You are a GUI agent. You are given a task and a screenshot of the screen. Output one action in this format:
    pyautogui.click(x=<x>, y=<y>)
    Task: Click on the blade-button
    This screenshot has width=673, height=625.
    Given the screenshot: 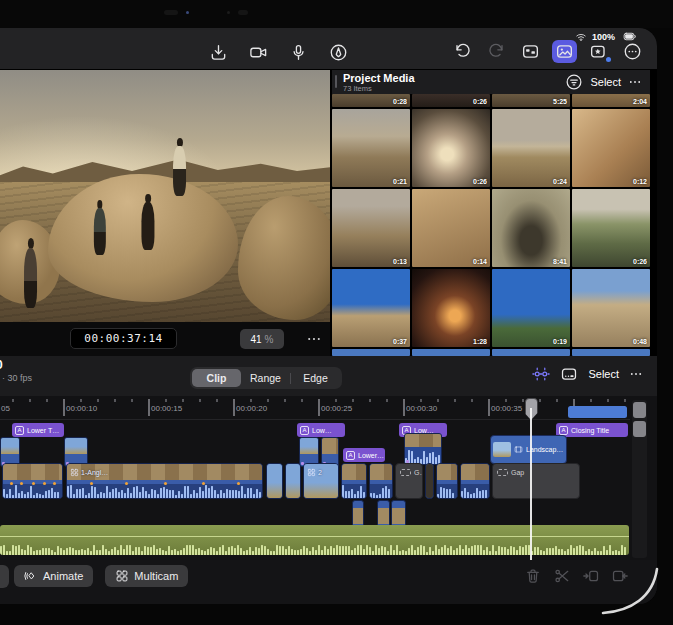 What is the action you would take?
    pyautogui.click(x=562, y=578)
    